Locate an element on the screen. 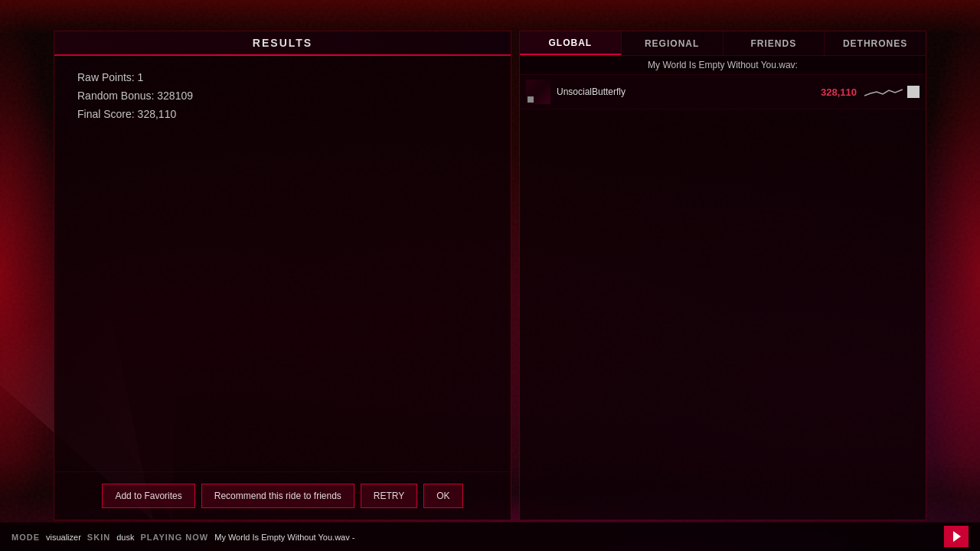 This screenshot has width=980, height=551. leaderboard-score: 328,110 is located at coordinates (839, 92).